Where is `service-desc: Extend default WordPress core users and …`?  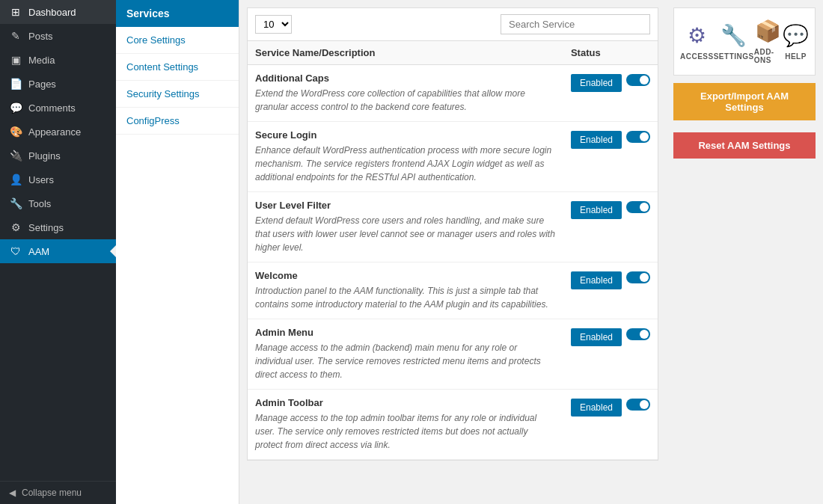 service-desc: Extend default WordPress core users and … is located at coordinates (406, 234).